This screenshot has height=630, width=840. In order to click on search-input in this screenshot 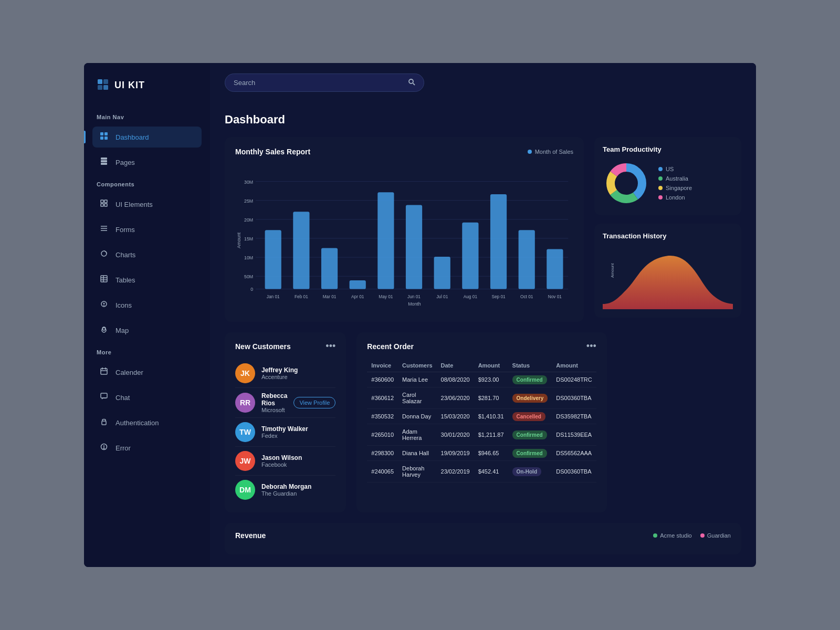, I will do `click(318, 83)`.